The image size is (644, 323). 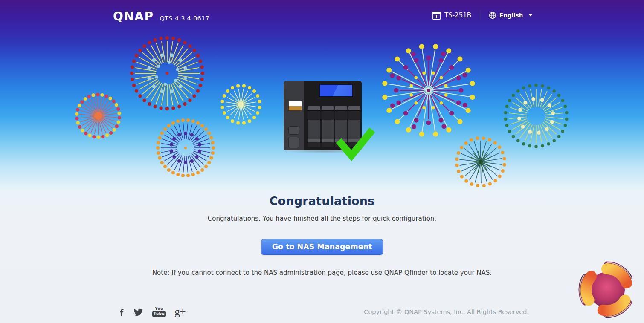 I want to click on nas-usb-slot, so click(x=295, y=106).